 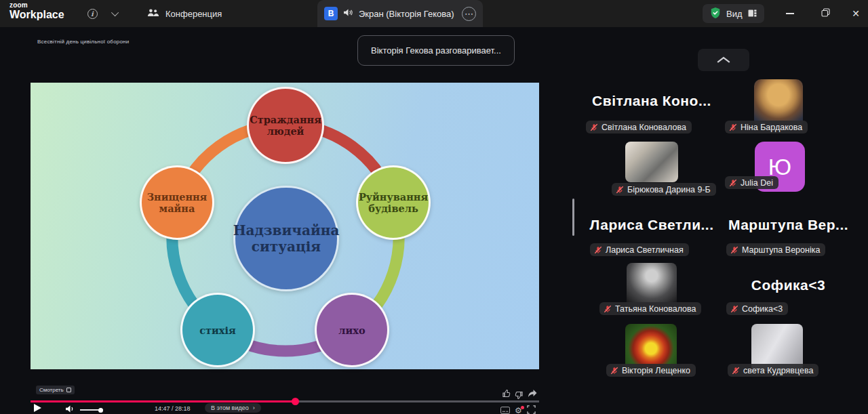 I want to click on subtitles-button, so click(x=505, y=409).